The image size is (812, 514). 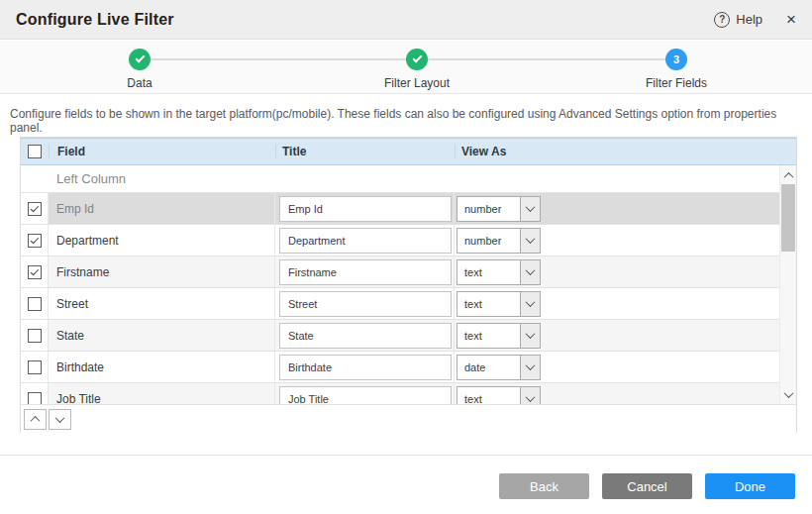 What do you see at coordinates (406, 20) in the screenshot?
I see `dialog-titlebar: Configure Live Filter ? Help ×` at bounding box center [406, 20].